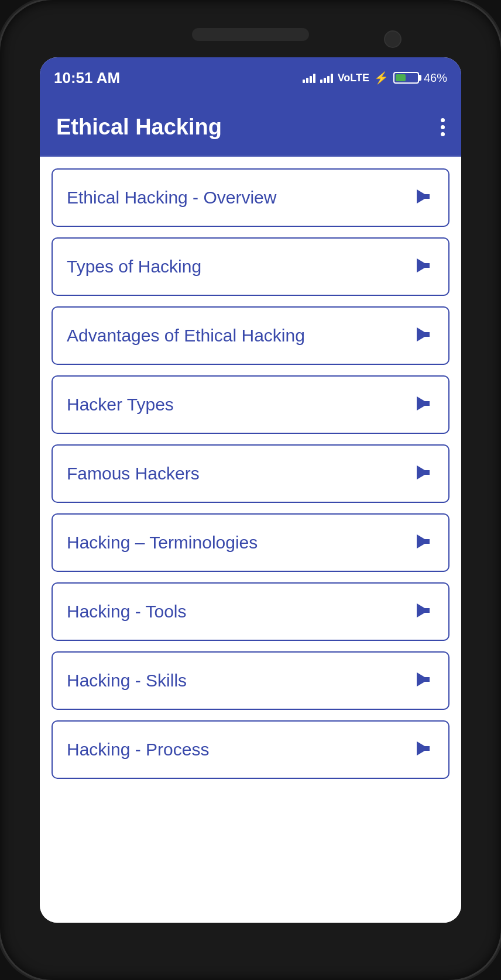  I want to click on lightning-icon: ⚡, so click(382, 78).